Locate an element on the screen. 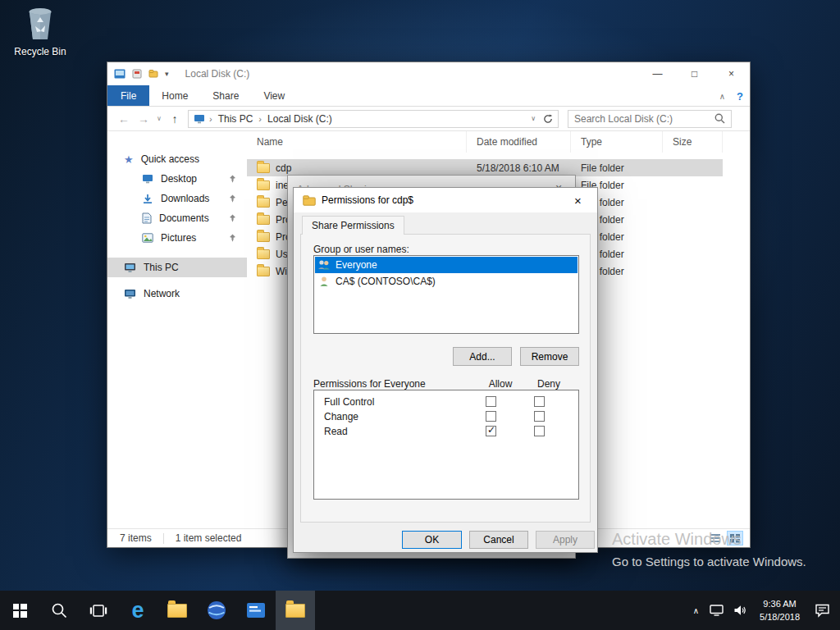 The image size is (840, 630). windows-logo-icon is located at coordinates (20, 610).